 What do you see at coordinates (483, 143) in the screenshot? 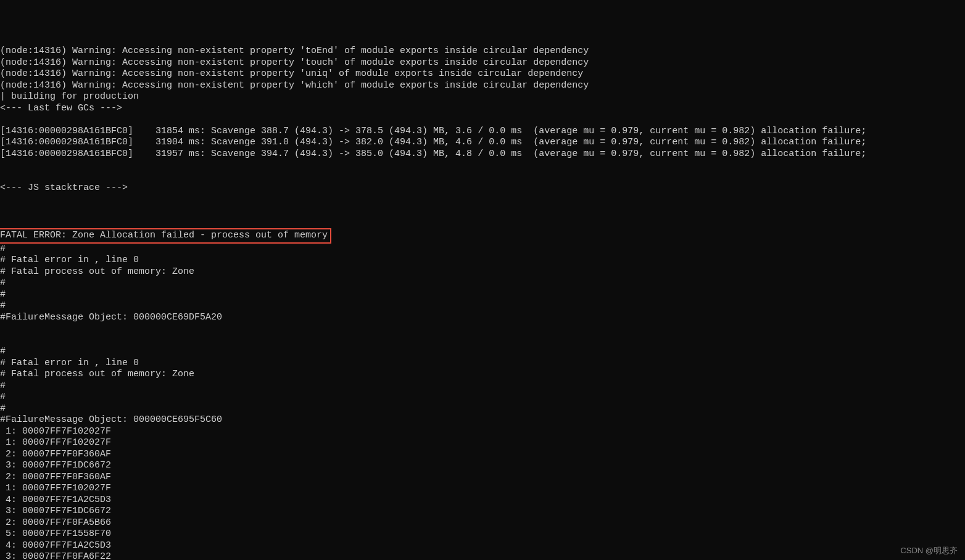
I see `terminal-line: [14316:00000298A161BFC0] 31904 ms: Scave…` at bounding box center [483, 143].